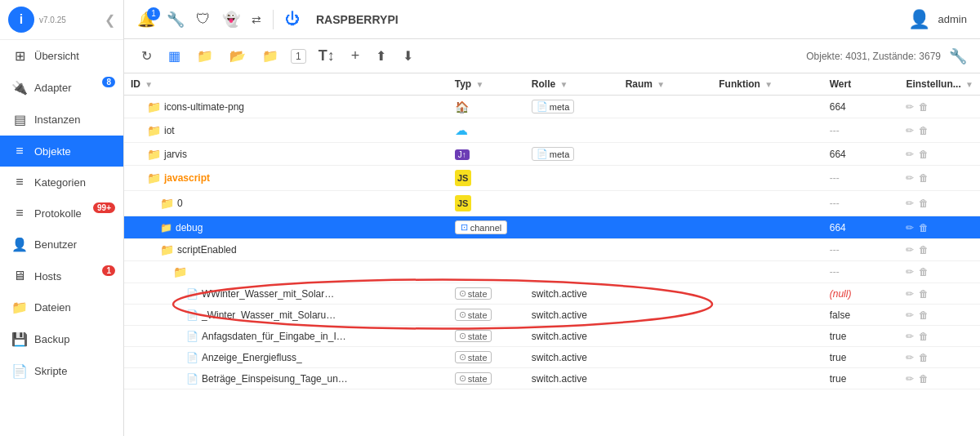 The height and width of the screenshot is (436, 980). I want to click on shield-icon: 🛡, so click(203, 20).